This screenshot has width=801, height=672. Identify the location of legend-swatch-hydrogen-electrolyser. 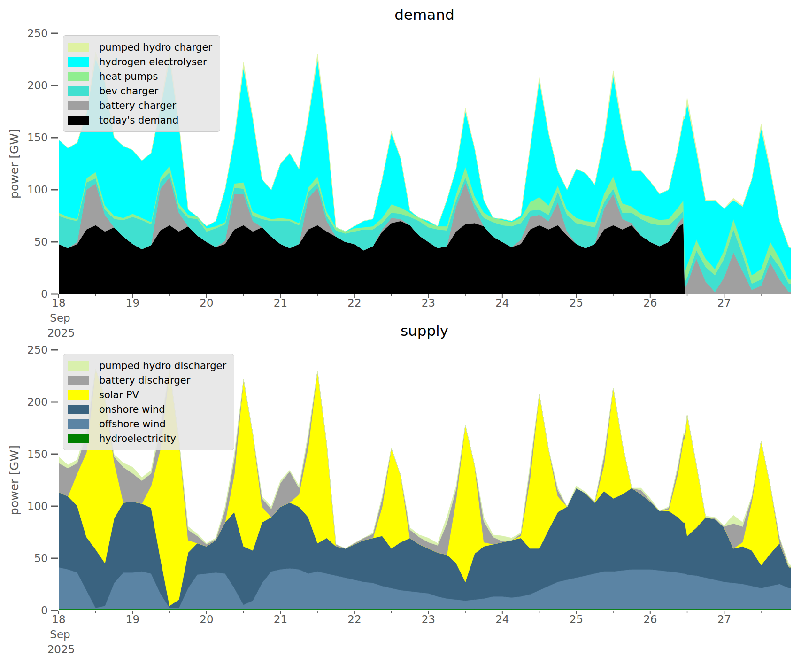
(78, 62).